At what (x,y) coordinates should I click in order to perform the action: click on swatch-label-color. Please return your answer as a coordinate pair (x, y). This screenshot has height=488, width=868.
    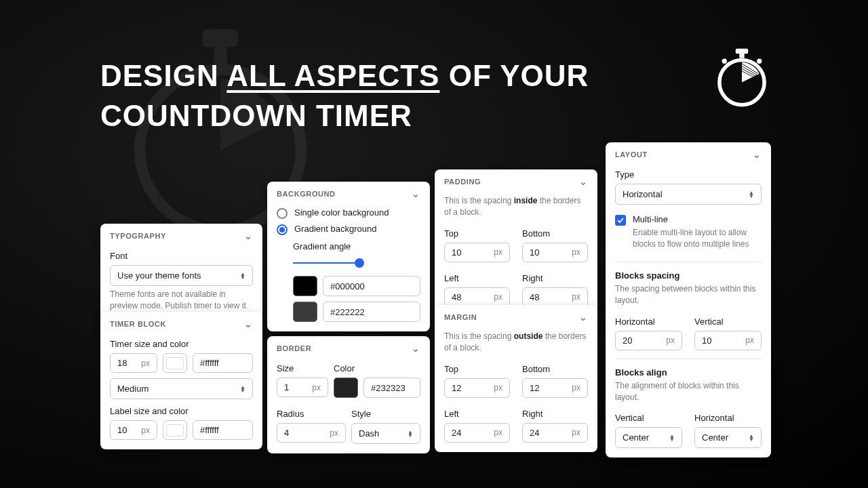
    Looking at the image, I should click on (175, 430).